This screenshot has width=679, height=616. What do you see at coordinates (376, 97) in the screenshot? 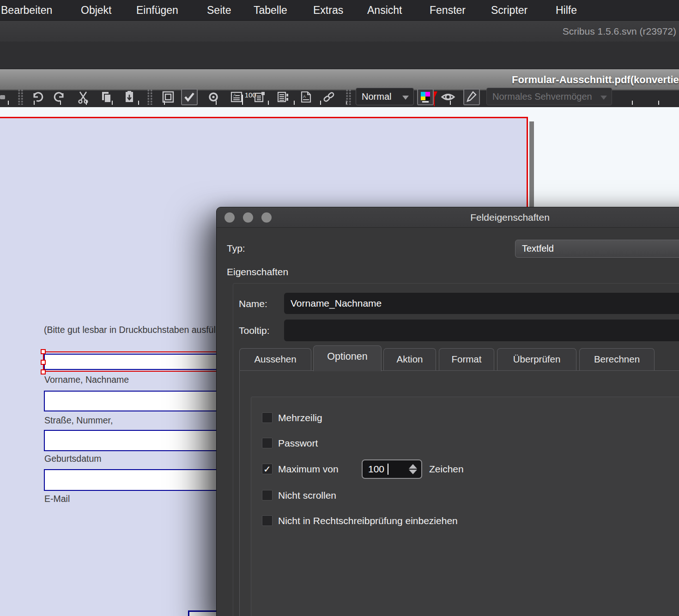
I see `image-mode-value: Normal` at bounding box center [376, 97].